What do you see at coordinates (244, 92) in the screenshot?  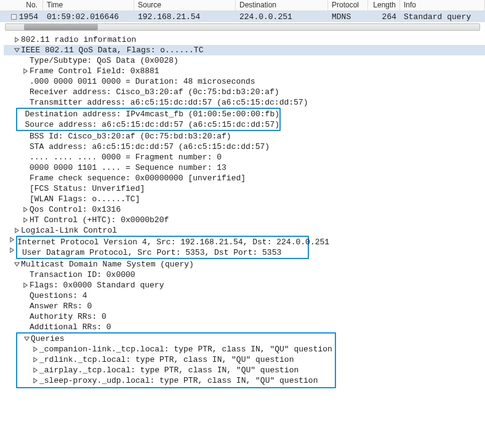 I see `tree-receiver-address: Receiver address: Cisco_b3:20:af (0c:75:…` at bounding box center [244, 92].